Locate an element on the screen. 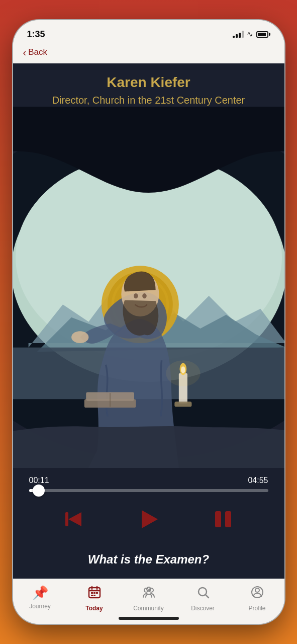 The width and height of the screenshot is (297, 644). pause-button is located at coordinates (223, 519).